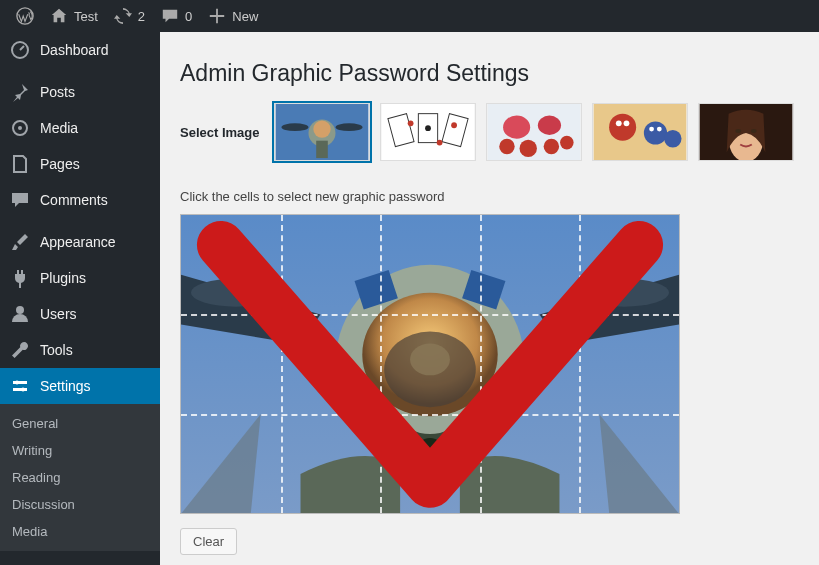 The image size is (819, 565). What do you see at coordinates (428, 132) in the screenshot?
I see `thumb-cards` at bounding box center [428, 132].